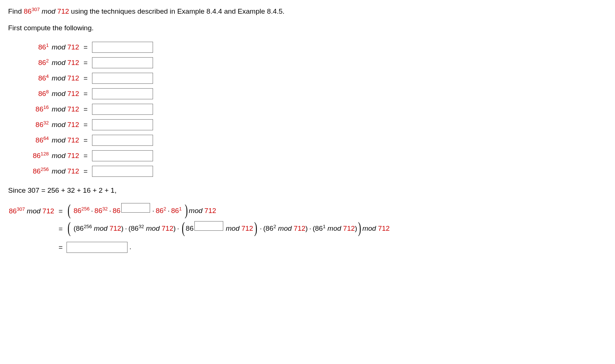  What do you see at coordinates (97, 247) in the screenshot?
I see `final-answer-input` at bounding box center [97, 247].